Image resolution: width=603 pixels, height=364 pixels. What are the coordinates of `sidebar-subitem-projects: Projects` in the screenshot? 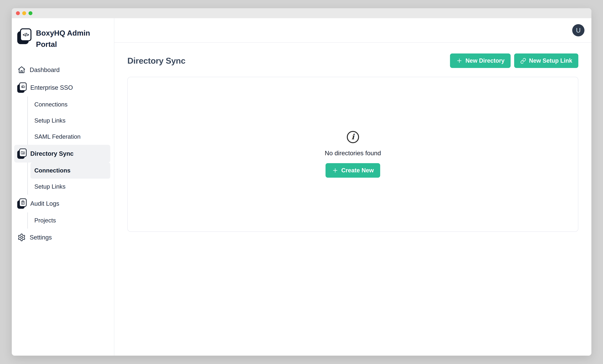 It's located at (70, 221).